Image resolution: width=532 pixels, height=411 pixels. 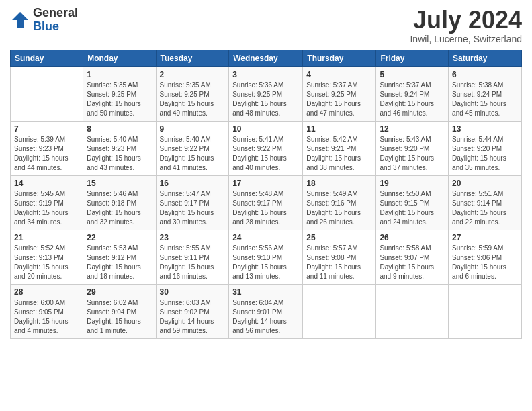 I want to click on calendar-cell: 1Sunrise: 5:35 AMSunset: 9:25 PMDaylight…, so click(x=120, y=94).